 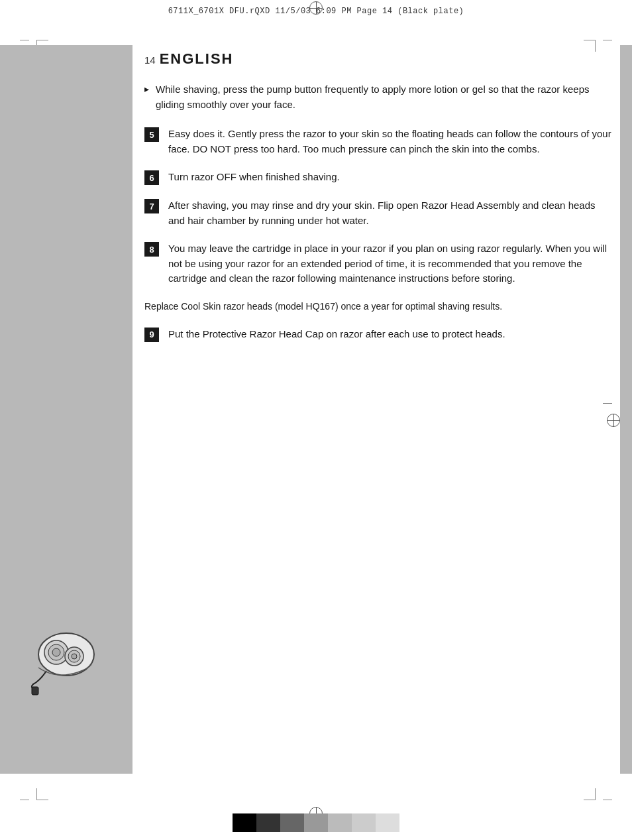 What do you see at coordinates (607, 40) in the screenshot?
I see `side-trim-rt` at bounding box center [607, 40].